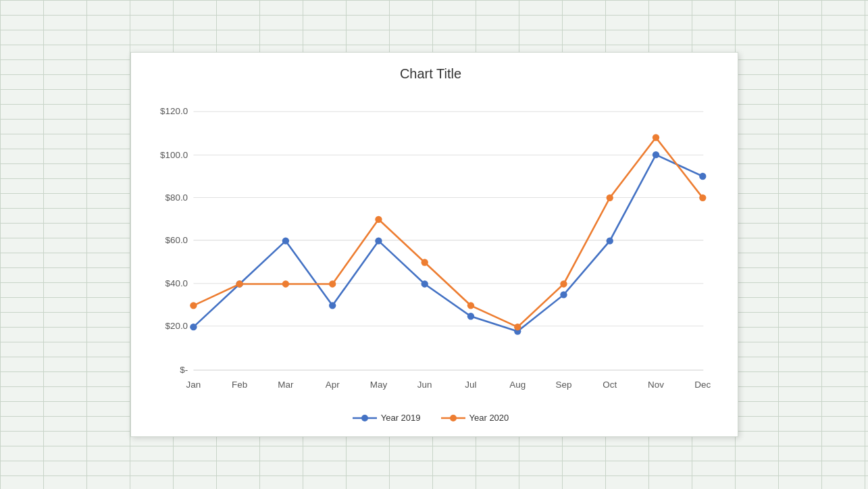  Describe the element at coordinates (470, 385) in the screenshot. I see `svg-text: Jul` at that location.